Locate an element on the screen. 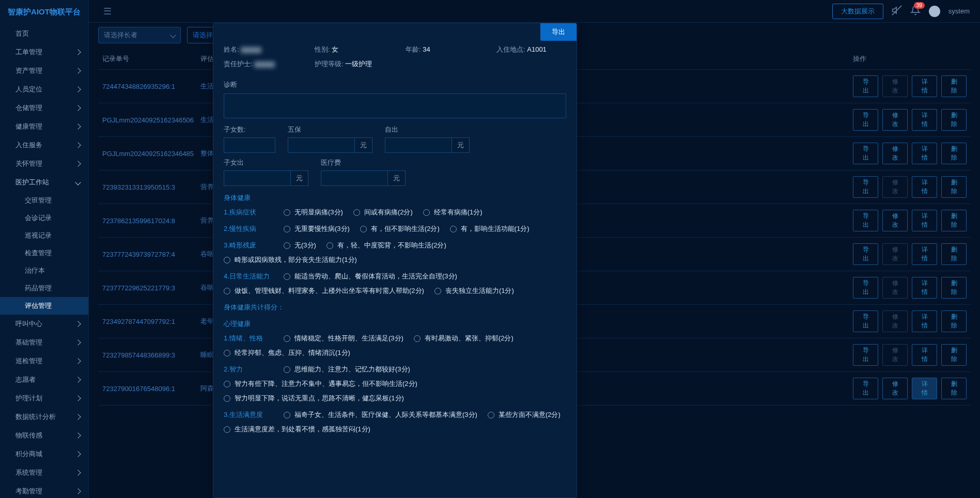  radio-option: 做饭、管理钱财、料理家务、上楼外出坐车等有时需人帮助(2分) is located at coordinates (324, 291).